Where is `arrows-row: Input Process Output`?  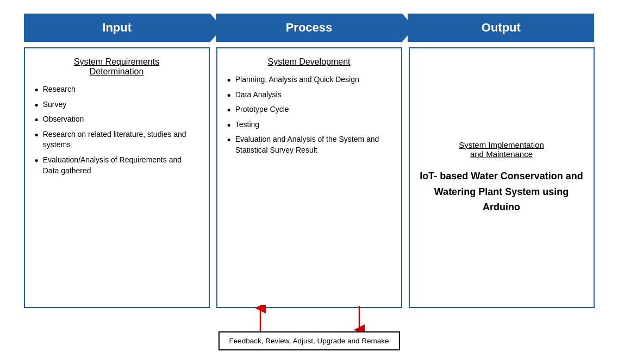
arrows-row: Input Process Output is located at coordinates (309, 28).